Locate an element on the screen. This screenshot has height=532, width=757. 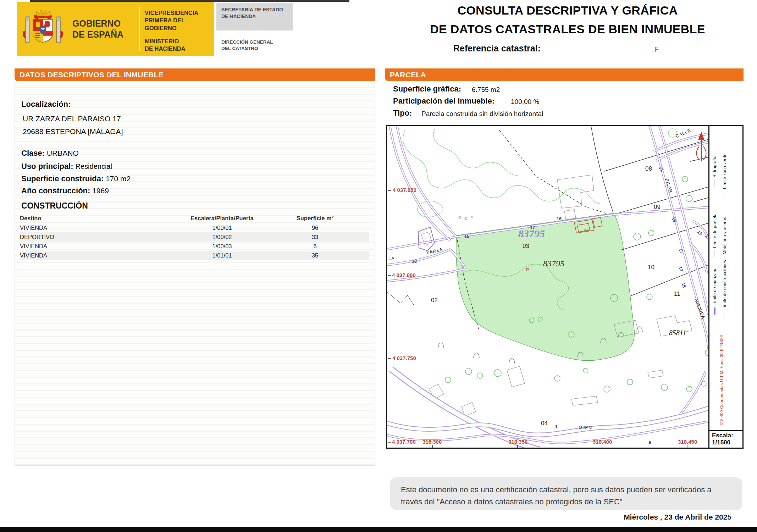
direccion-general-label: DIRECCIÓN GENERAL DEL CATASTRO is located at coordinates (259, 45).